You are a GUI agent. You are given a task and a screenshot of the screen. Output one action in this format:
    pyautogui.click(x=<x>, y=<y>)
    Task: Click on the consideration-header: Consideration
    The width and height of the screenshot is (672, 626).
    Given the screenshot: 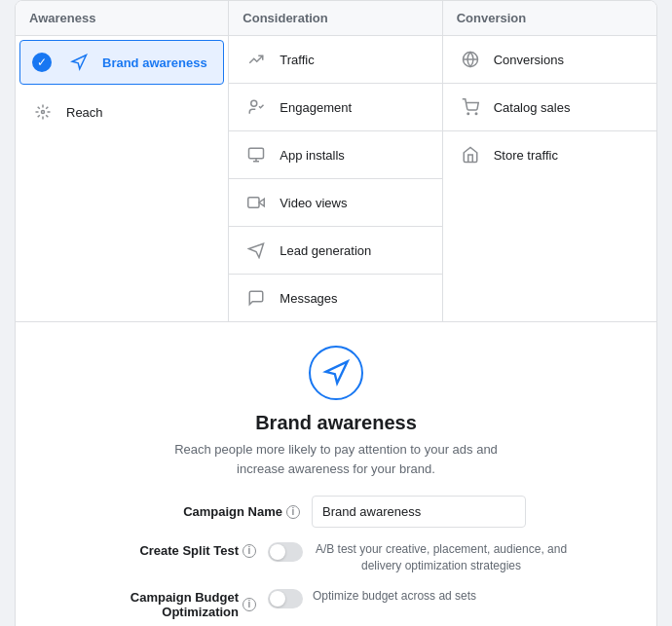 What is the action you would take?
    pyautogui.click(x=335, y=18)
    